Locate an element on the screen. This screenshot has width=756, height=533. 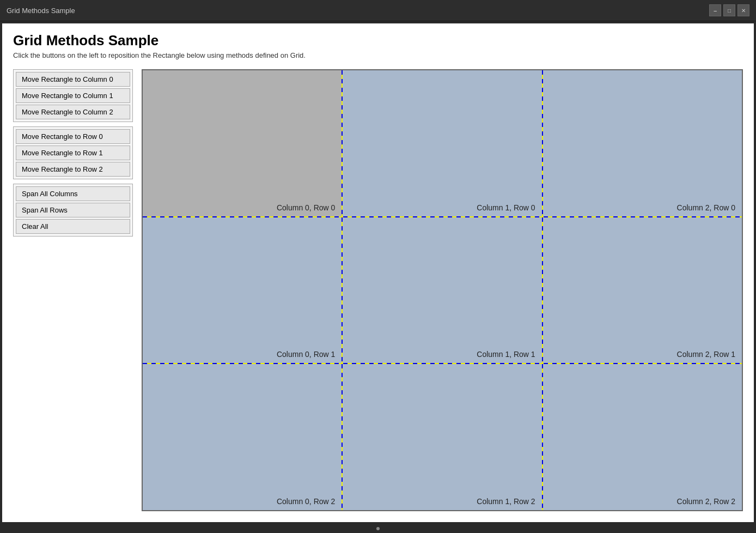
span-all-columns-button: Span All Columns is located at coordinates (73, 194).